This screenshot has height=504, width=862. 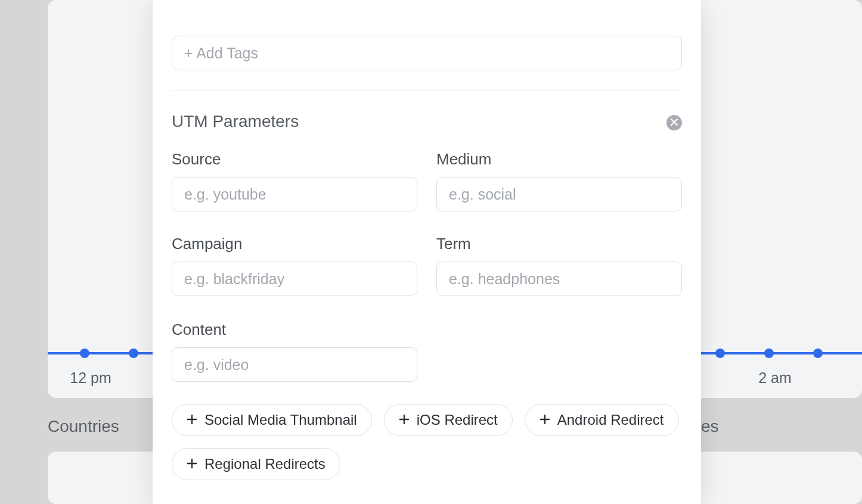 What do you see at coordinates (674, 123) in the screenshot?
I see `close-icon` at bounding box center [674, 123].